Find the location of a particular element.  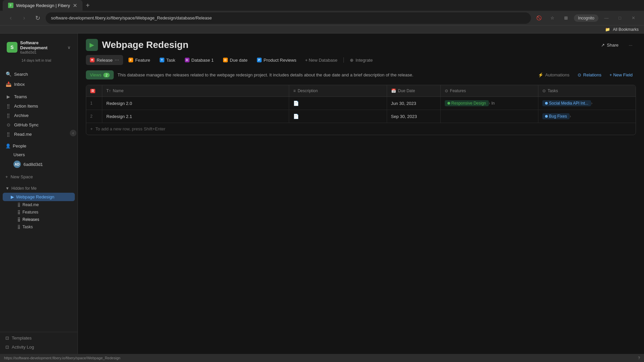

row-features-1: Responsive Design › In is located at coordinates (490, 103).